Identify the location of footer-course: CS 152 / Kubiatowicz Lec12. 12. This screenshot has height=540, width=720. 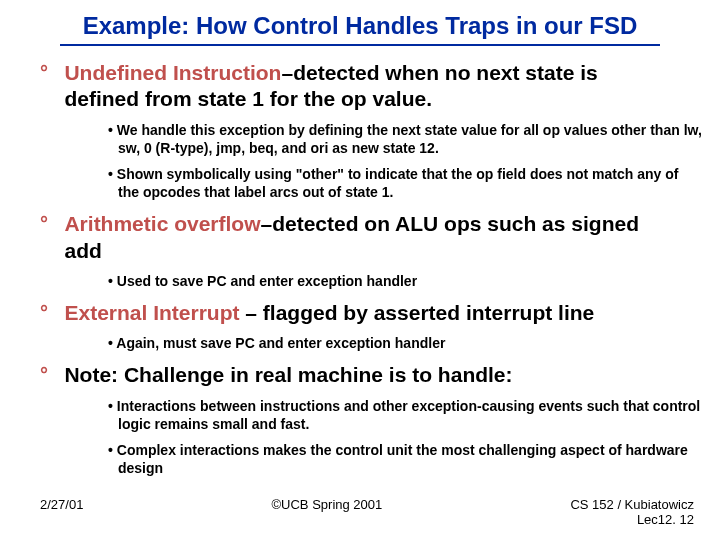
(632, 512).